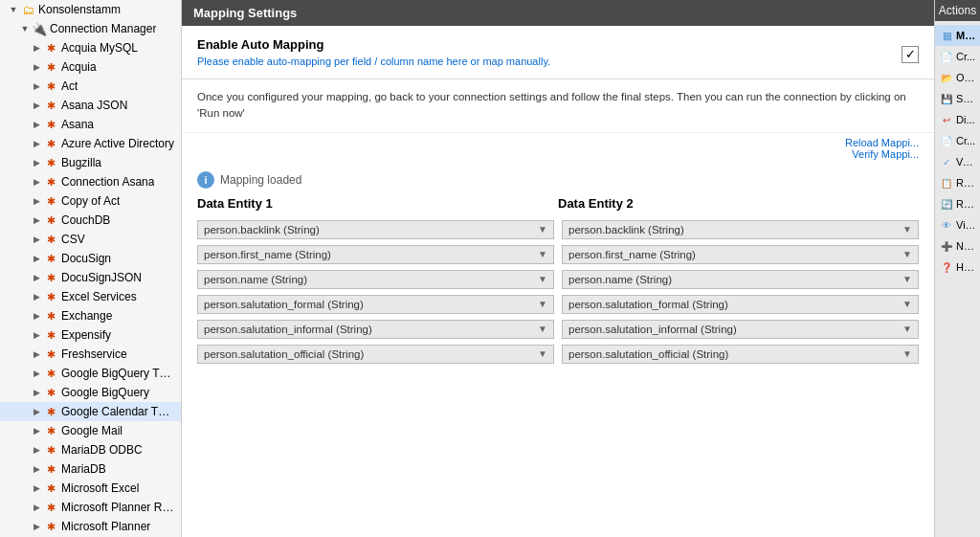 Image resolution: width=980 pixels, height=537 pixels. Describe the element at coordinates (558, 148) in the screenshot. I see `reload-links: Reload Mappi... Verify Mappi...` at that location.